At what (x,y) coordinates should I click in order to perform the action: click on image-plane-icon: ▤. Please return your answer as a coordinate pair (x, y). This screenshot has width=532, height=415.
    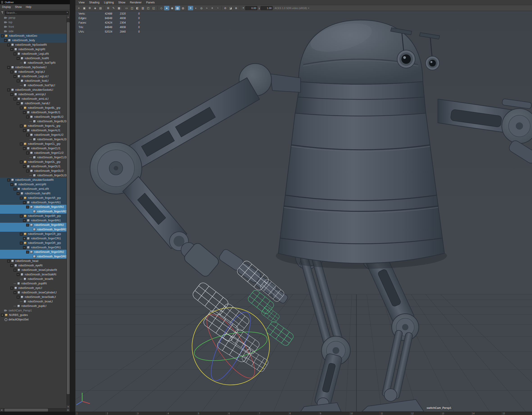
    Looking at the image, I should click on (100, 8).